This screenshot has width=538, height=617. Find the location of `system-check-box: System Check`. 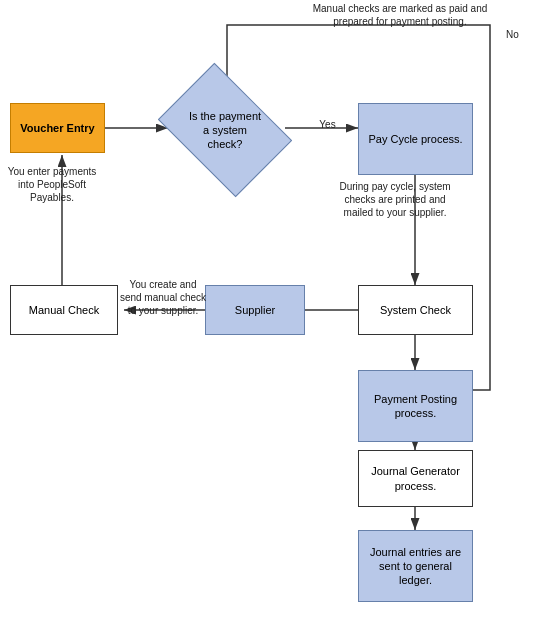

system-check-box: System Check is located at coordinates (416, 310).